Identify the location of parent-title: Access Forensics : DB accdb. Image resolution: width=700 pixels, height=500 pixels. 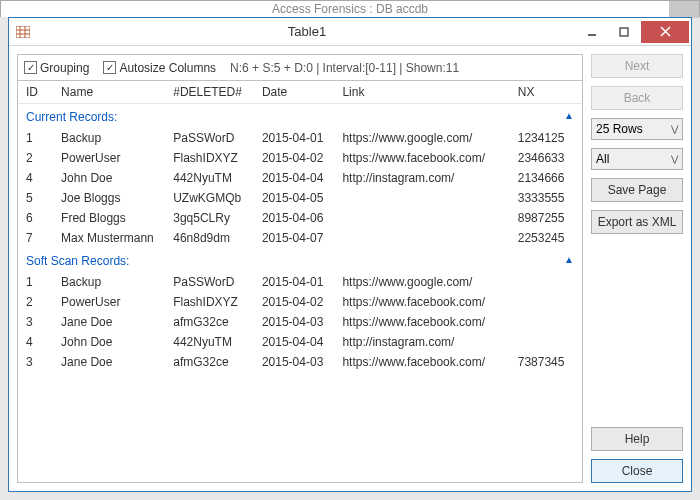
(350, 9).